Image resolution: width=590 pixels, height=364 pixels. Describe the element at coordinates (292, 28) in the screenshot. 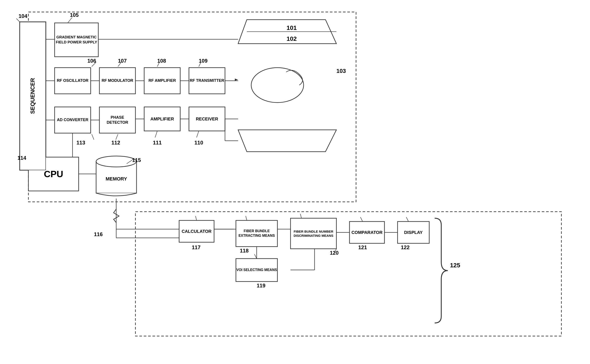

I see `mri-top-number: 101` at that location.